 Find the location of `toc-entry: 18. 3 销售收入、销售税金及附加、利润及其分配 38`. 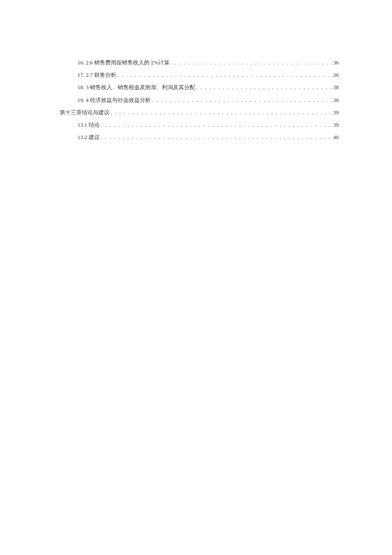

toc-entry: 18. 3 销售收入、销售税金及附加、利润及其分配 38 is located at coordinates (199, 87).